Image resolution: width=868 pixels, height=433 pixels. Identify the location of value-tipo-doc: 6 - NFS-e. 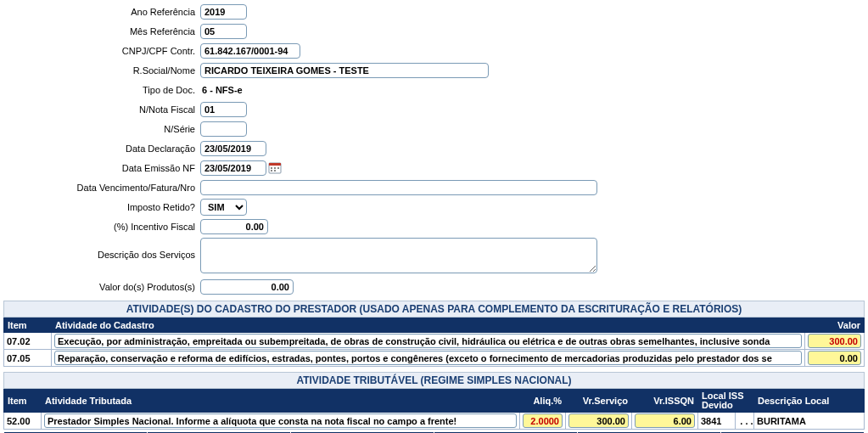
(221, 90).